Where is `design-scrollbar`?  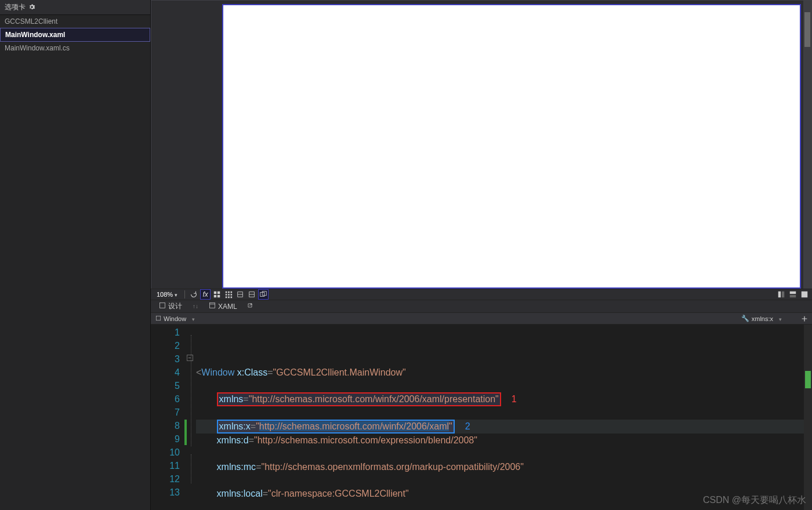 design-scrollbar is located at coordinates (807, 145).